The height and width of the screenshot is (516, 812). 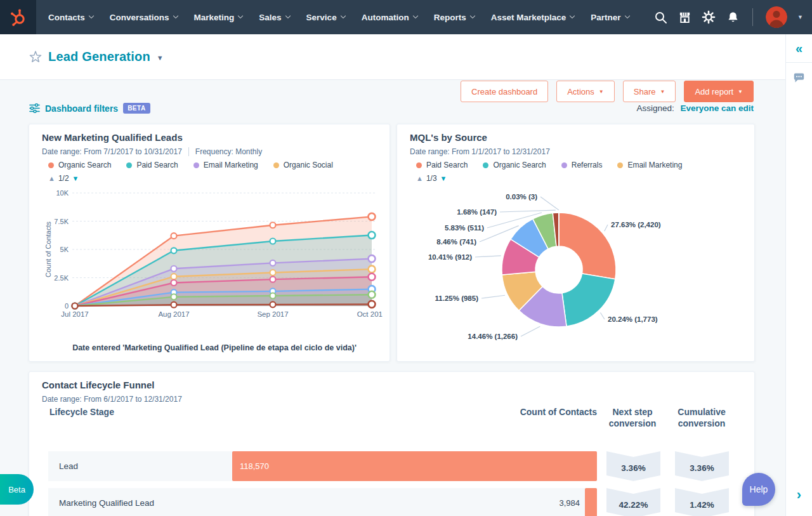 I want to click on dashboard-filters-label: Dashboard filters, so click(x=81, y=109).